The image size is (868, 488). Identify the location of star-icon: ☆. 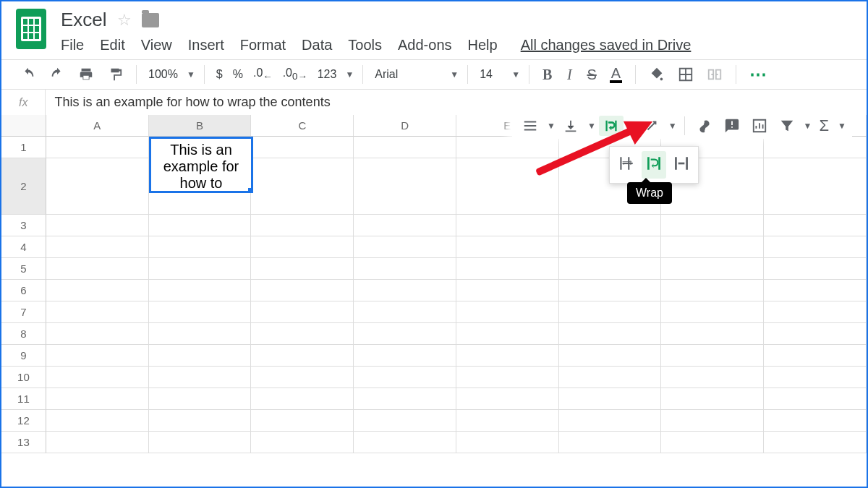
(124, 20).